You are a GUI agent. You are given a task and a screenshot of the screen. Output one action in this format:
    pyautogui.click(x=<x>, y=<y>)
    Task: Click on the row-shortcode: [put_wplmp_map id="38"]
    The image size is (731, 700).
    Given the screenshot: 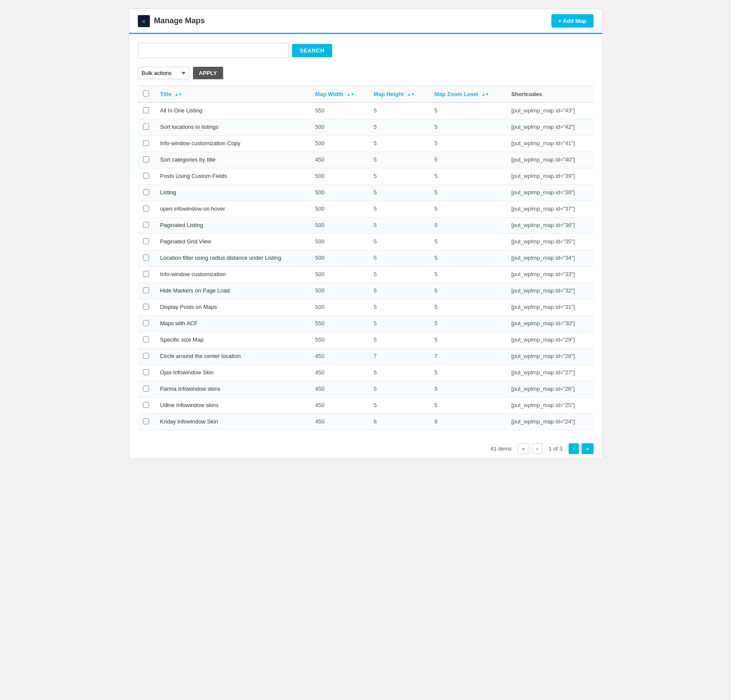 What is the action you would take?
    pyautogui.click(x=550, y=193)
    